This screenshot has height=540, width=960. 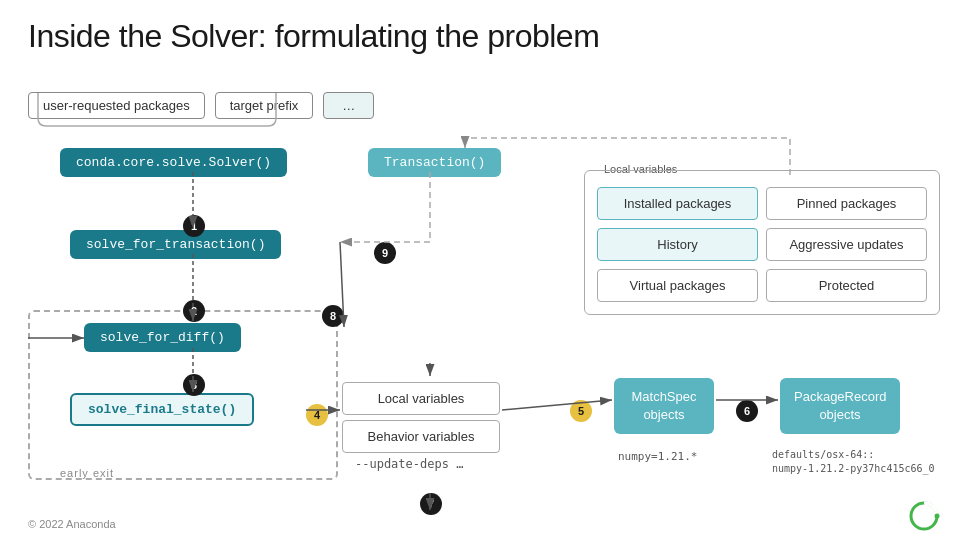 I want to click on anaconda-logo, so click(x=924, y=516).